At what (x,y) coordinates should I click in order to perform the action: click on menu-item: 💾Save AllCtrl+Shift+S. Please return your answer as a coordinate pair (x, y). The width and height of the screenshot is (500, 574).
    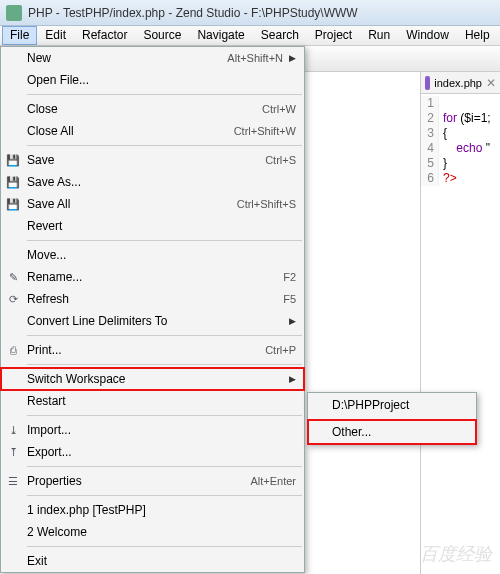
    Looking at the image, I should click on (152, 204).